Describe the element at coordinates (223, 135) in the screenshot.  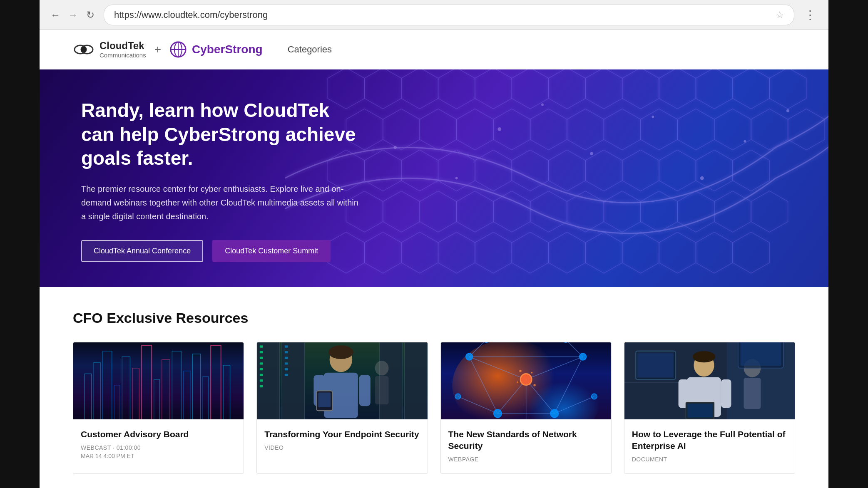
I see `hero-title: Randy, learn how CloudTek can help Cyber…` at that location.